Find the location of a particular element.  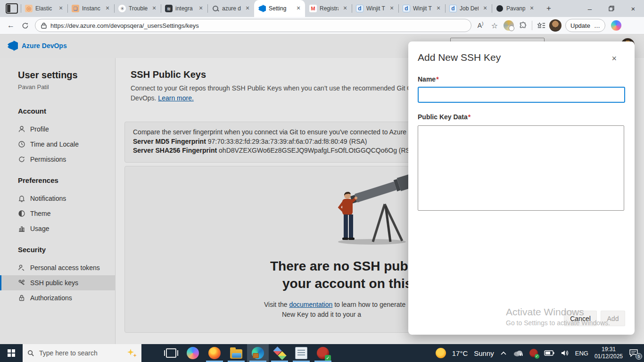

tab-job-details: Job Det × is located at coordinates (469, 8).